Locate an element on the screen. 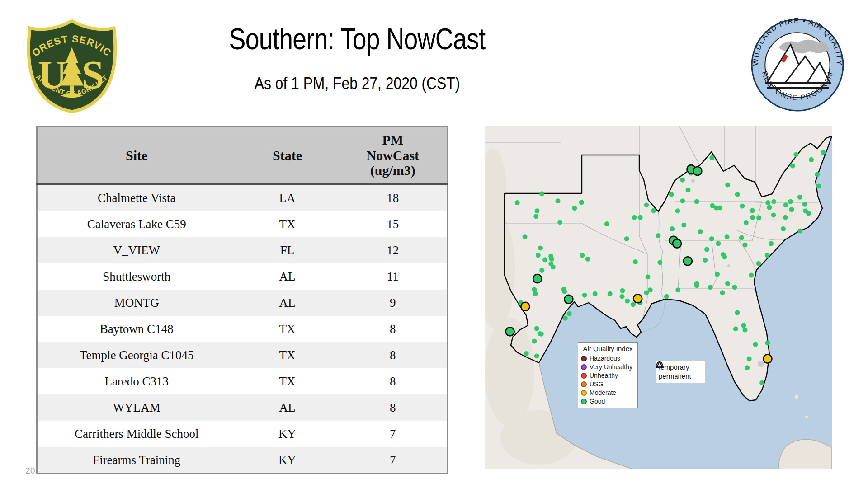 The height and width of the screenshot is (488, 868). permanent-monitor-icon is located at coordinates (660, 365).